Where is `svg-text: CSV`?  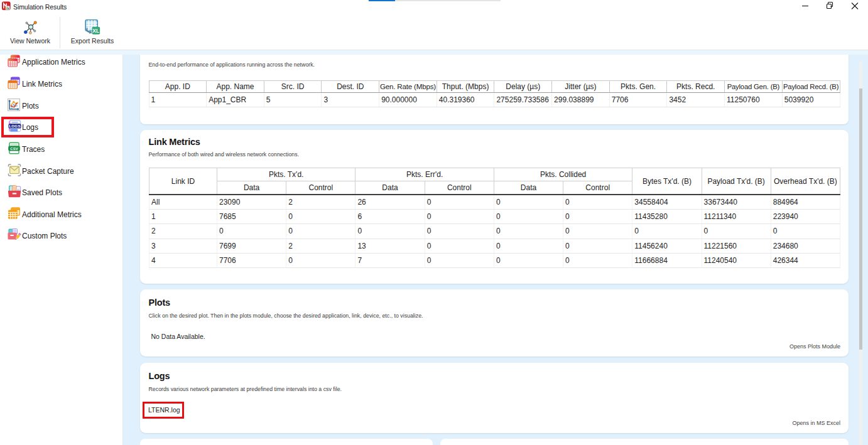 svg-text: CSV is located at coordinates (14, 149).